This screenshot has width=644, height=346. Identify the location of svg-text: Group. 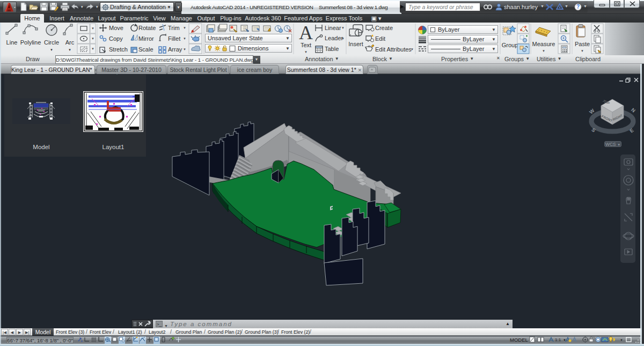
(510, 45).